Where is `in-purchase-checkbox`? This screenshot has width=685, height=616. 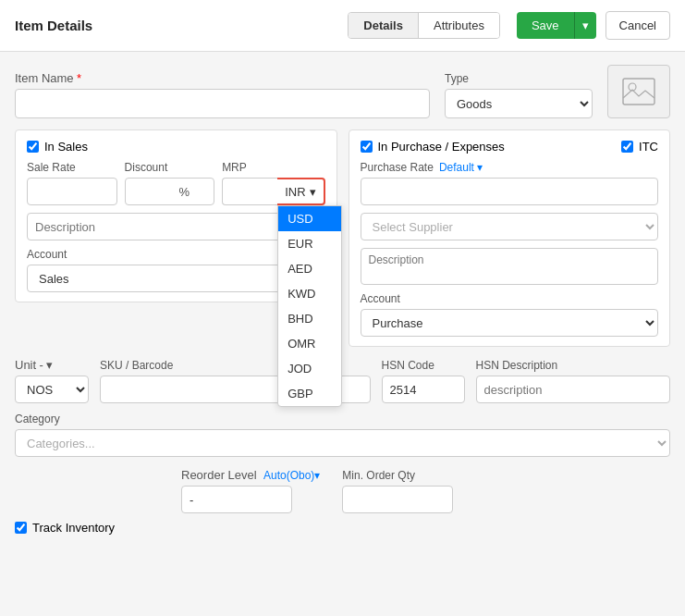 in-purchase-checkbox is located at coordinates (366, 146).